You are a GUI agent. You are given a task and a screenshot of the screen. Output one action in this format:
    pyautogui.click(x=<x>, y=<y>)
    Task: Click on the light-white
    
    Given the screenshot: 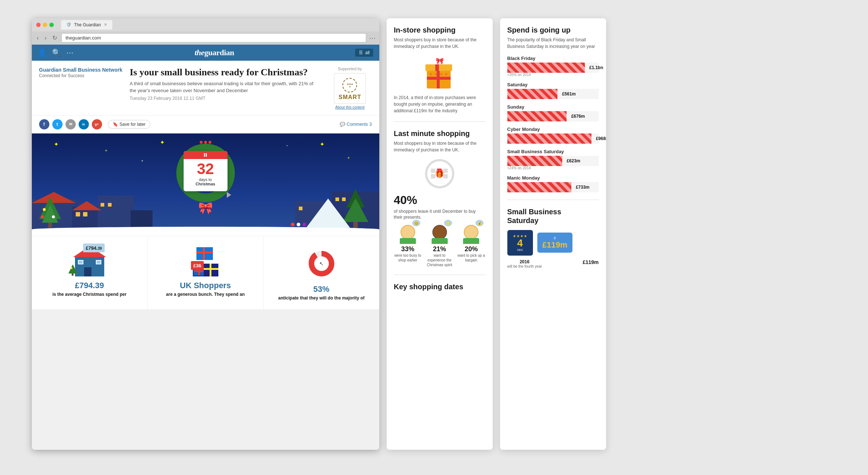 What is the action you would take?
    pyautogui.click(x=298, y=225)
    